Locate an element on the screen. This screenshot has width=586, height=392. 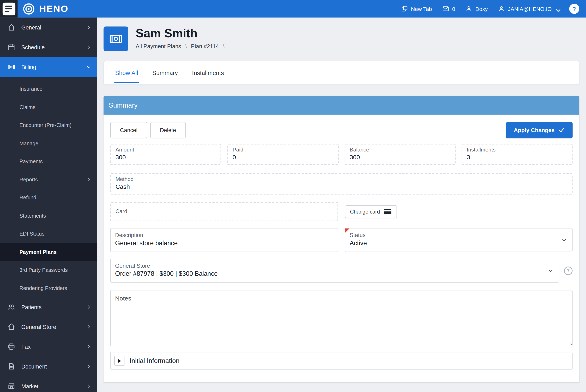
sidebar-item-reports: Reports is located at coordinates (49, 180).